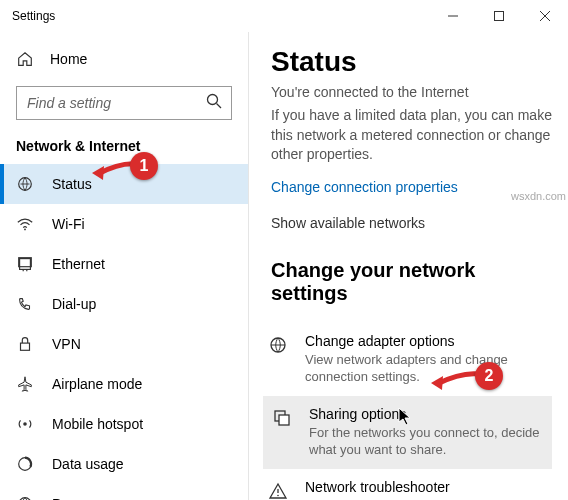 This screenshot has height=500, width=568. What do you see at coordinates (124, 384) in the screenshot?
I see `sidebar-item-airplane: Airplane mode` at bounding box center [124, 384].